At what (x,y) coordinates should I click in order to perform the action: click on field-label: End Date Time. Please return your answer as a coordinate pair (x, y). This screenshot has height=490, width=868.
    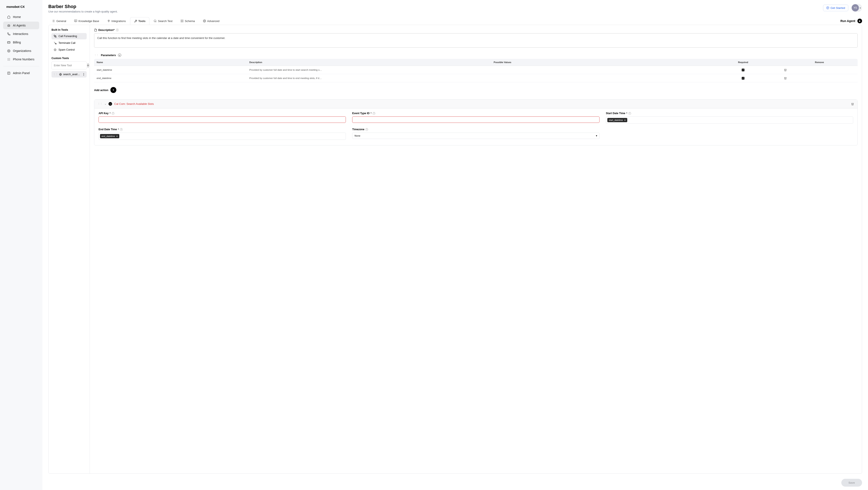
    Looking at the image, I should click on (108, 129).